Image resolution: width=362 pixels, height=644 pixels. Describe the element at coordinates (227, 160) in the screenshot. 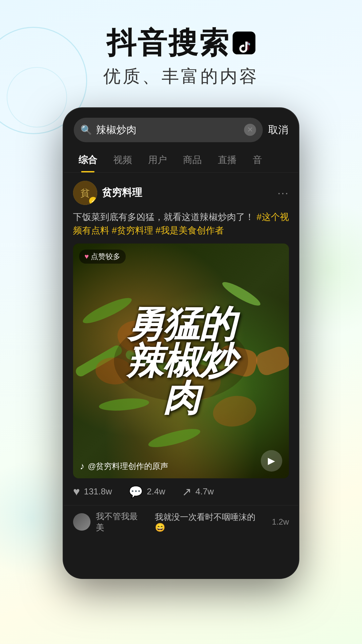

I see `tab-直播: 直播` at that location.